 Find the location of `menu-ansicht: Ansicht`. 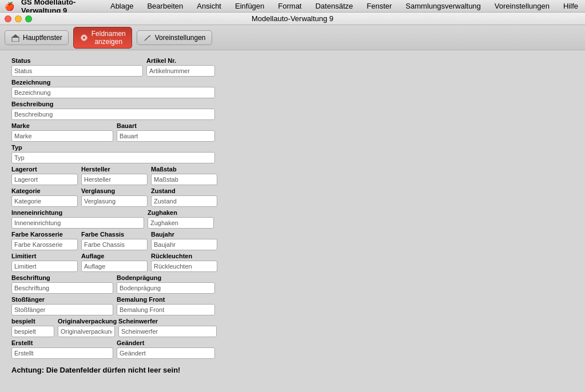

menu-ansicht: Ansicht is located at coordinates (209, 6).